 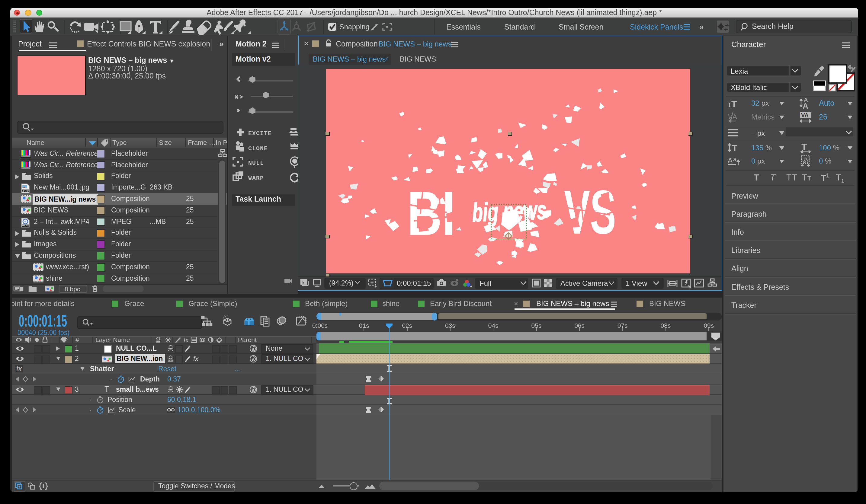 What do you see at coordinates (113, 339) in the screenshot?
I see `svg-text: Layer Name` at bounding box center [113, 339].